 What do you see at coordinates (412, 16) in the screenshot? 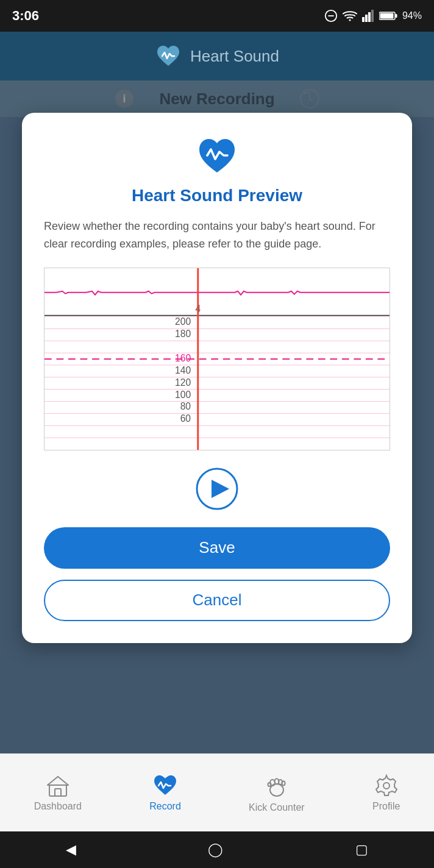
I see `battery-text: 94%` at bounding box center [412, 16].